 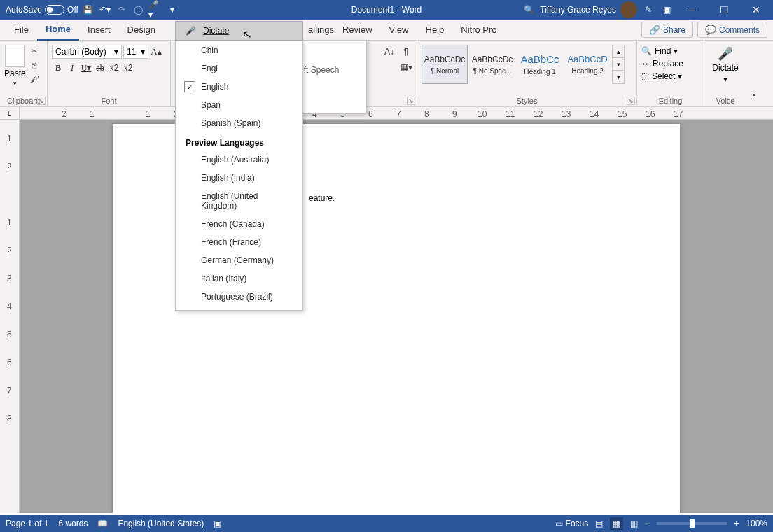 What do you see at coordinates (156, 52) in the screenshot?
I see `grow-font-icon: A▴` at bounding box center [156, 52].